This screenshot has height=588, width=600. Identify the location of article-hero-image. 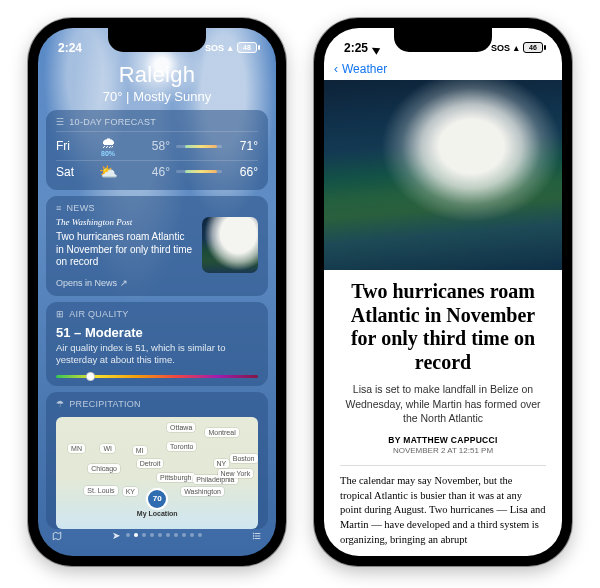
(443, 175).